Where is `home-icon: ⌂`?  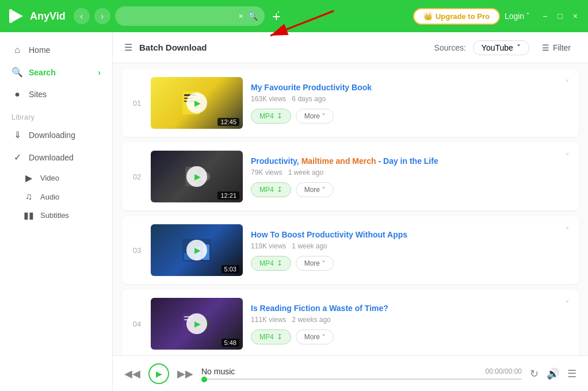
home-icon: ⌂ is located at coordinates (17, 50).